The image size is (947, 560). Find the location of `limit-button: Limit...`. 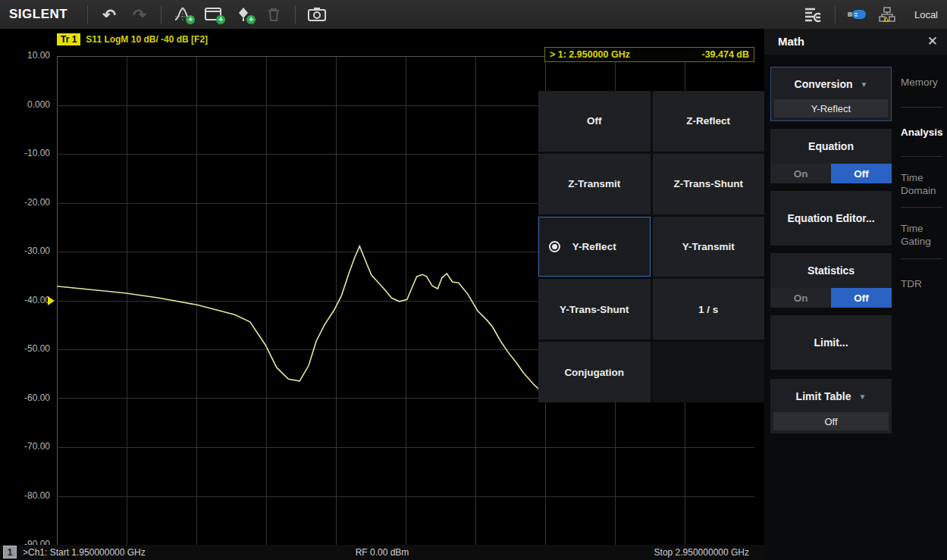

limit-button: Limit... is located at coordinates (831, 343).